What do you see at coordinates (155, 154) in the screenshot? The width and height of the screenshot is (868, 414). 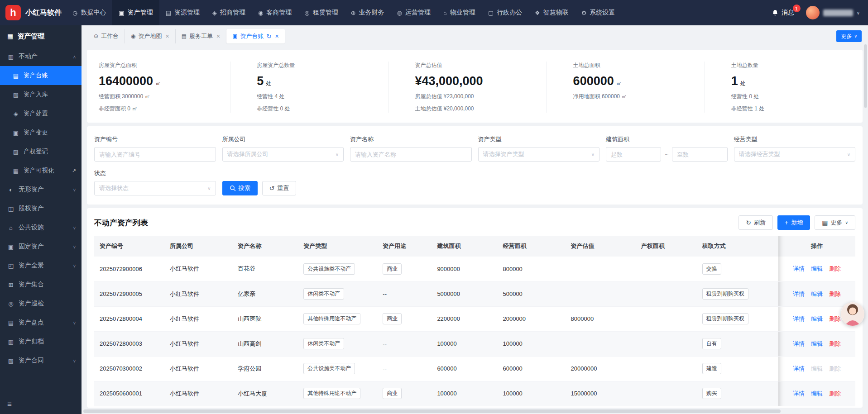 I see `filter-input-asset-code` at bounding box center [155, 154].